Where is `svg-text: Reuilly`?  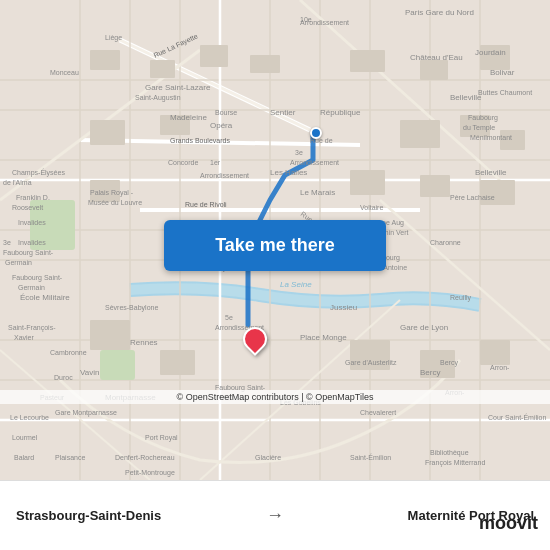
svg-text: Reuilly is located at coordinates (461, 298).